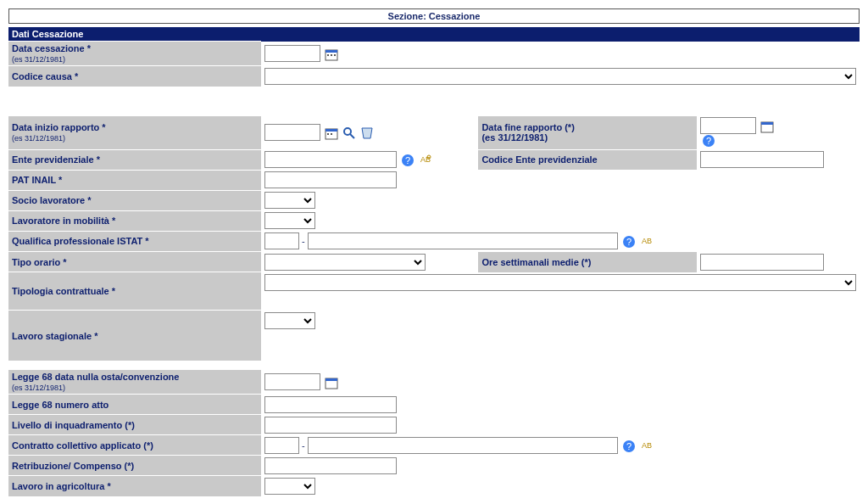 This screenshot has height=504, width=868. Describe the element at coordinates (135, 262) in the screenshot. I see `label-tipo-orario: Tipo orario *` at that location.